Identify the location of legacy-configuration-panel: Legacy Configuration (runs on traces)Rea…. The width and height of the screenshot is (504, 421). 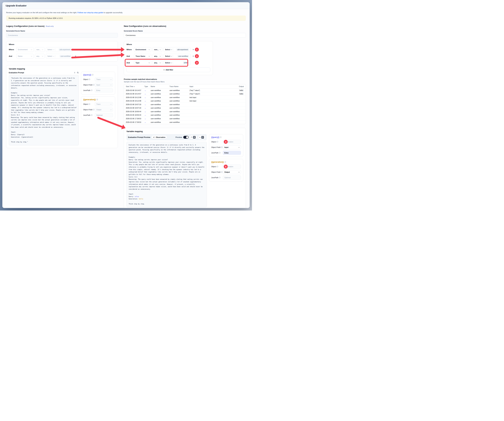
(62, 86).